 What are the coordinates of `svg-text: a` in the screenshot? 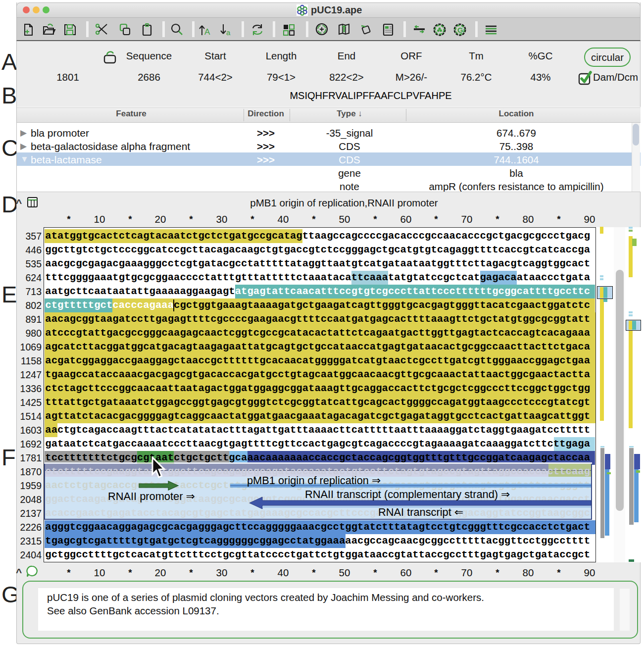 It's located at (229, 33).